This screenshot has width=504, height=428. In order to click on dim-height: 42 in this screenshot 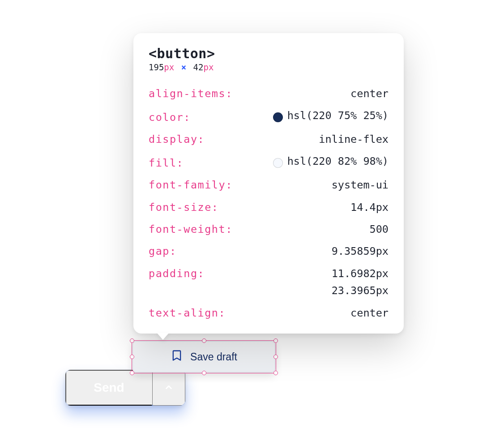, I will do `click(199, 67)`.